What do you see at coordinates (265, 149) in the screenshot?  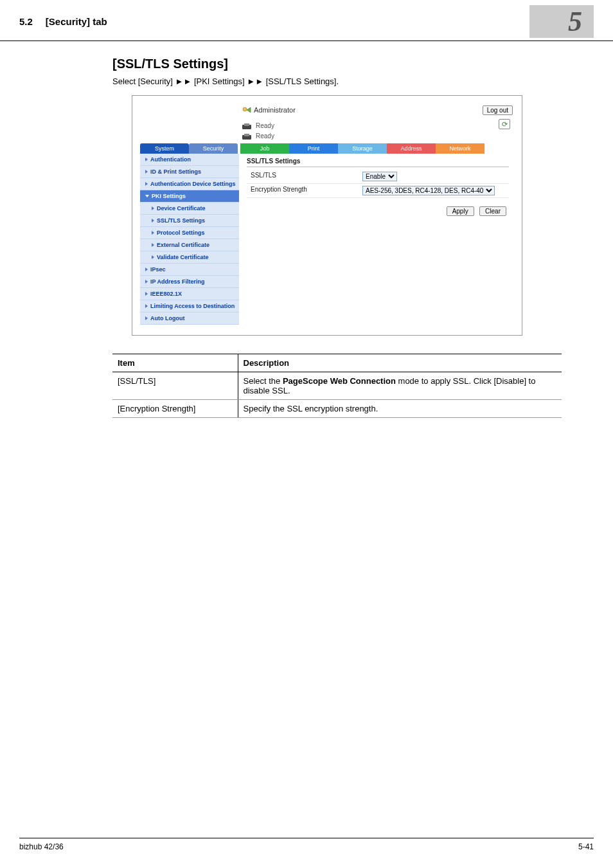 I see `tab-job: Job` at bounding box center [265, 149].